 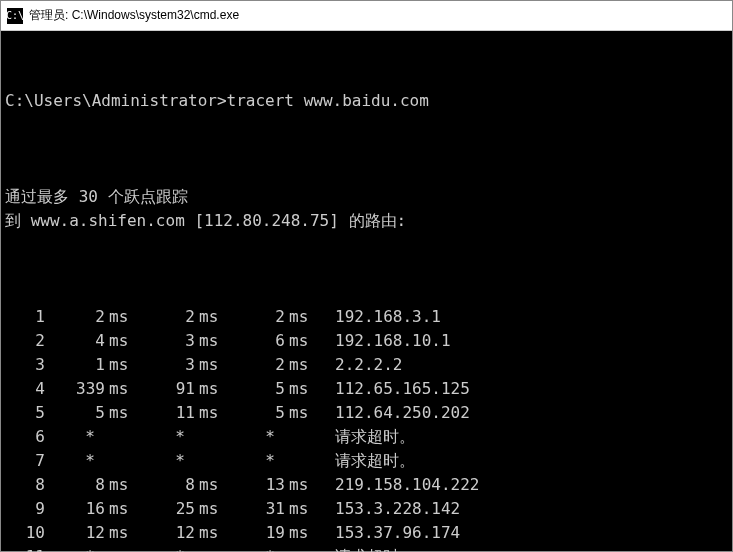 I want to click on hop-number: 7, so click(x=25, y=461).